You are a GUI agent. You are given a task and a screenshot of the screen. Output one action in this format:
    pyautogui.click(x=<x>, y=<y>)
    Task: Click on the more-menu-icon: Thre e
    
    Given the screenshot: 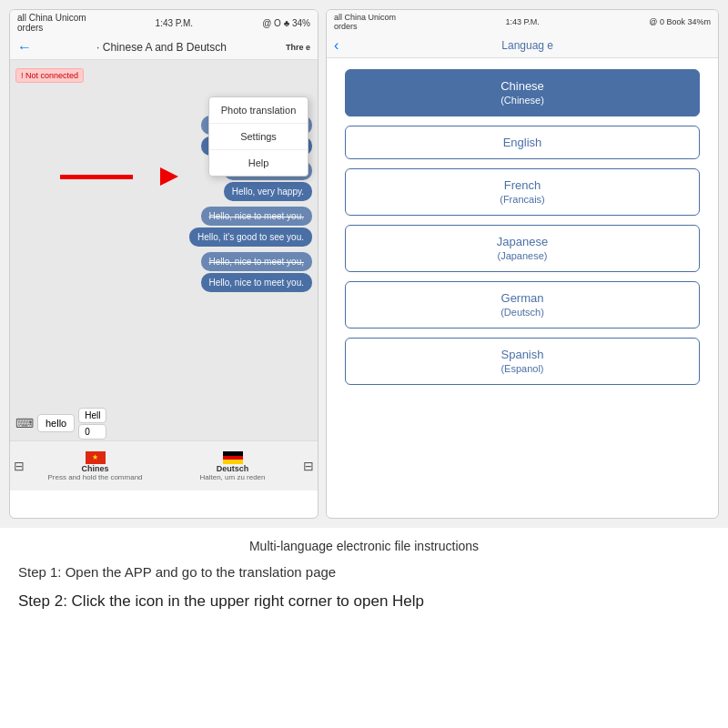 What is the action you would take?
    pyautogui.click(x=298, y=47)
    